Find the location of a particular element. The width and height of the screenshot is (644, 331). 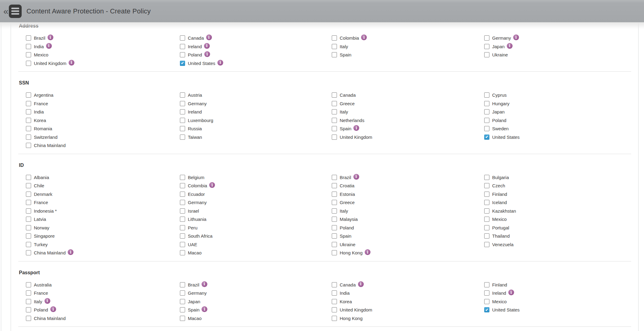

checkbox-id-china-mainland is located at coordinates (29, 253).